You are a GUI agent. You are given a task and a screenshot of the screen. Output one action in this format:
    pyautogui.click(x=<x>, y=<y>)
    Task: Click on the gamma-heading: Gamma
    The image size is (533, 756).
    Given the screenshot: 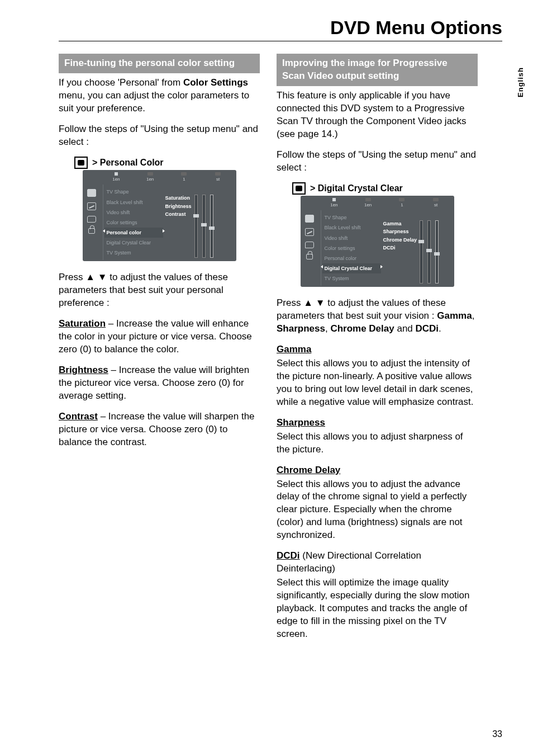 What is the action you would take?
    pyautogui.click(x=377, y=350)
    